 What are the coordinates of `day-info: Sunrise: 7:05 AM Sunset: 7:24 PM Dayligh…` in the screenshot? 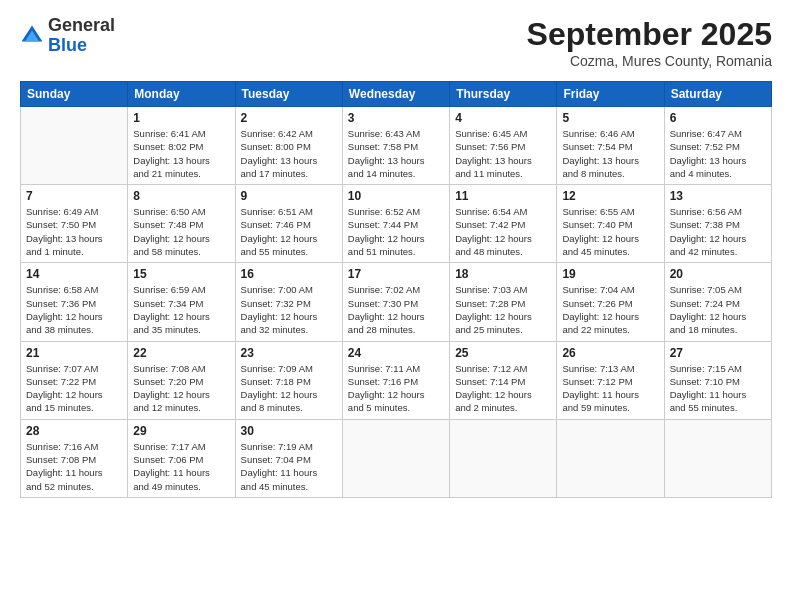 It's located at (718, 310).